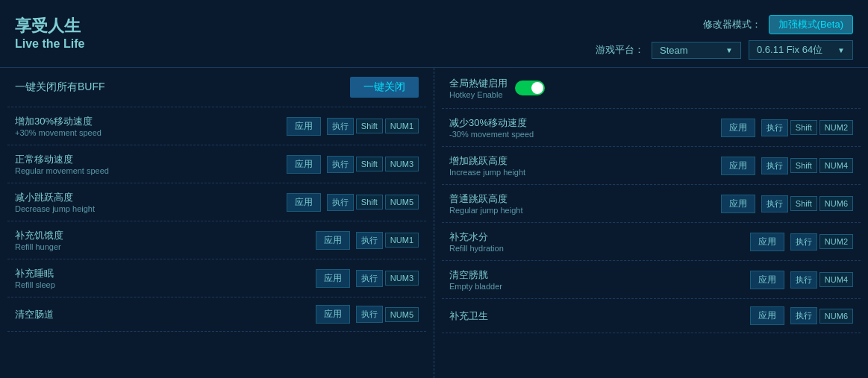 The width and height of the screenshot is (868, 378). What do you see at coordinates (651, 280) in the screenshot?
I see `list-item: 清空膀胱 Empty bladder 应用 执行 NUM4` at bounding box center [651, 280].